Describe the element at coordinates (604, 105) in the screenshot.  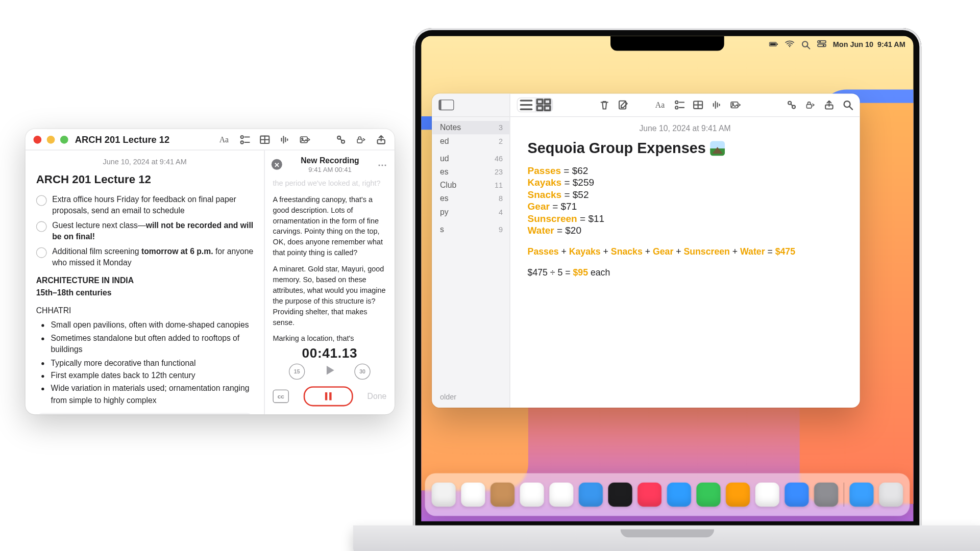
I see `trash-icon` at that location.